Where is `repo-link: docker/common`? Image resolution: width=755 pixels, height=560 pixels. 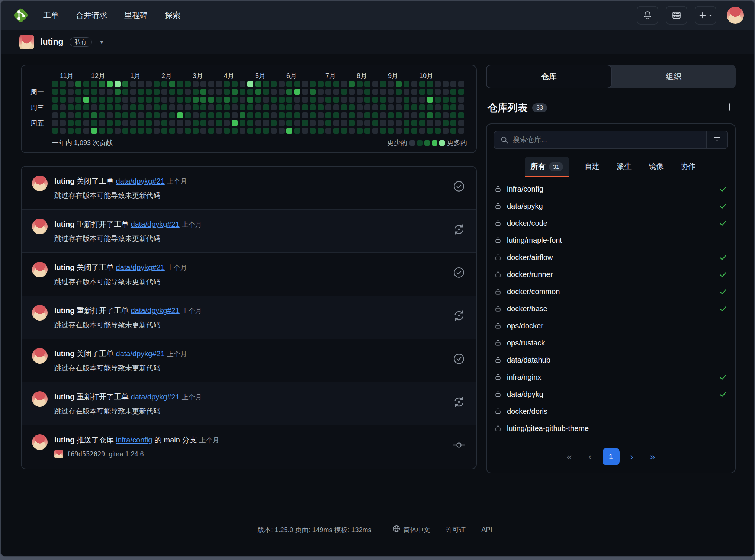 repo-link: docker/common is located at coordinates (533, 292).